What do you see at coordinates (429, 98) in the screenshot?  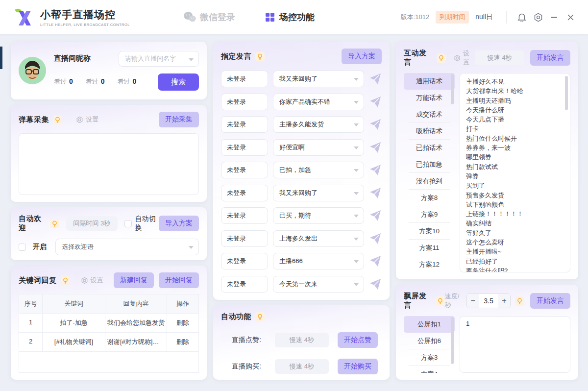 I see `phrase-plan-tab: 万能话术` at bounding box center [429, 98].